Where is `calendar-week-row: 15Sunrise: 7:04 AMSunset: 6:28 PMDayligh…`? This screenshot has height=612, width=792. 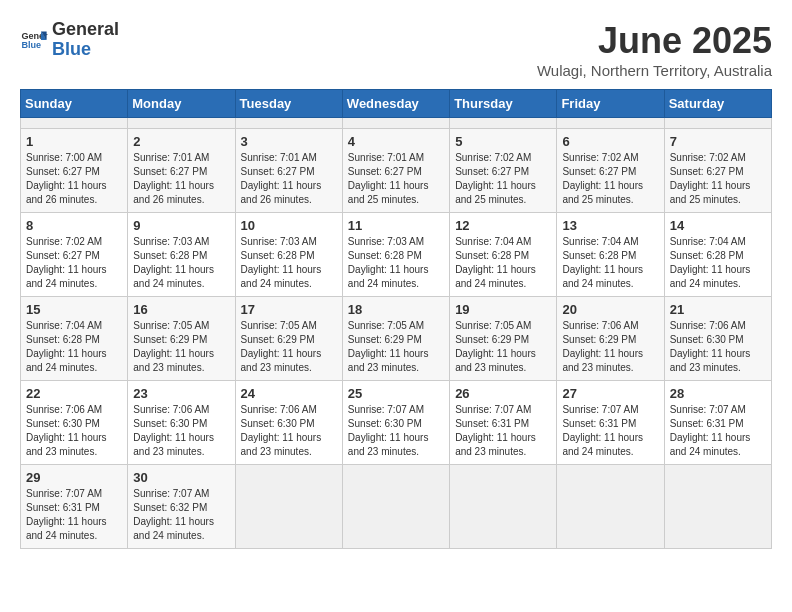 calendar-week-row: 15Sunrise: 7:04 AMSunset: 6:28 PMDayligh… is located at coordinates (396, 339).